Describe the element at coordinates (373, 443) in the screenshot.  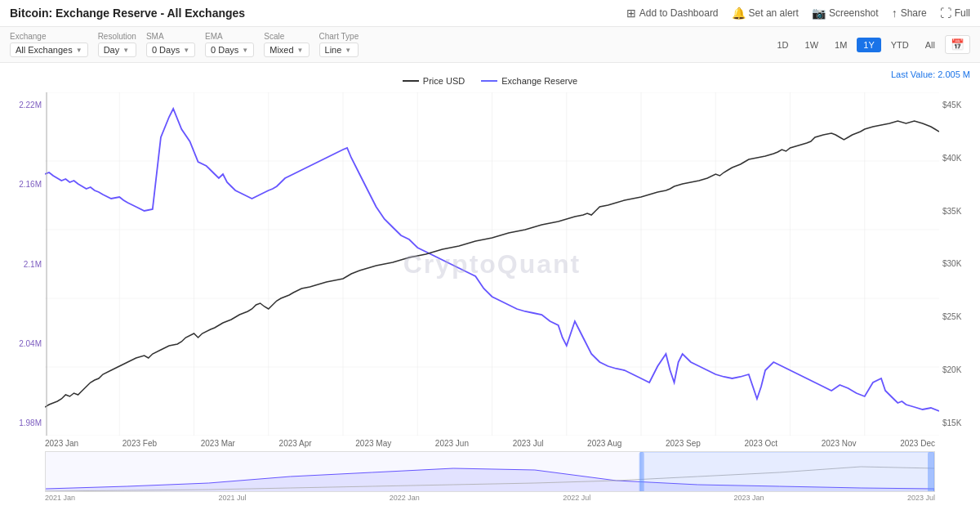
I see `x-label-may: 2023 May` at that location.